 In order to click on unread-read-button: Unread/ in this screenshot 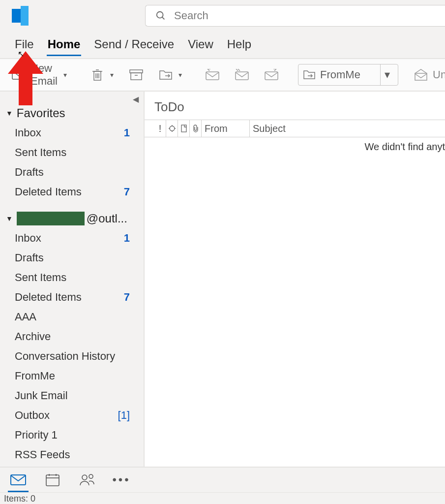, I will do `click(430, 75)`.